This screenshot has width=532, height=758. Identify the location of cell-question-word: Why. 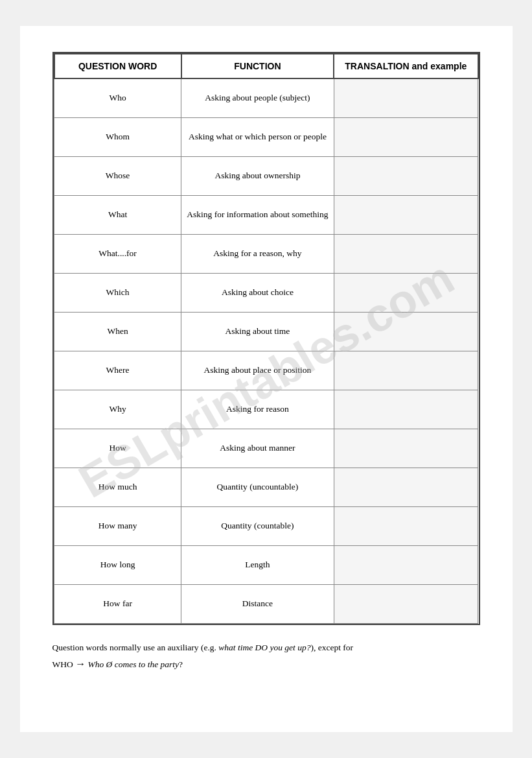
(118, 409).